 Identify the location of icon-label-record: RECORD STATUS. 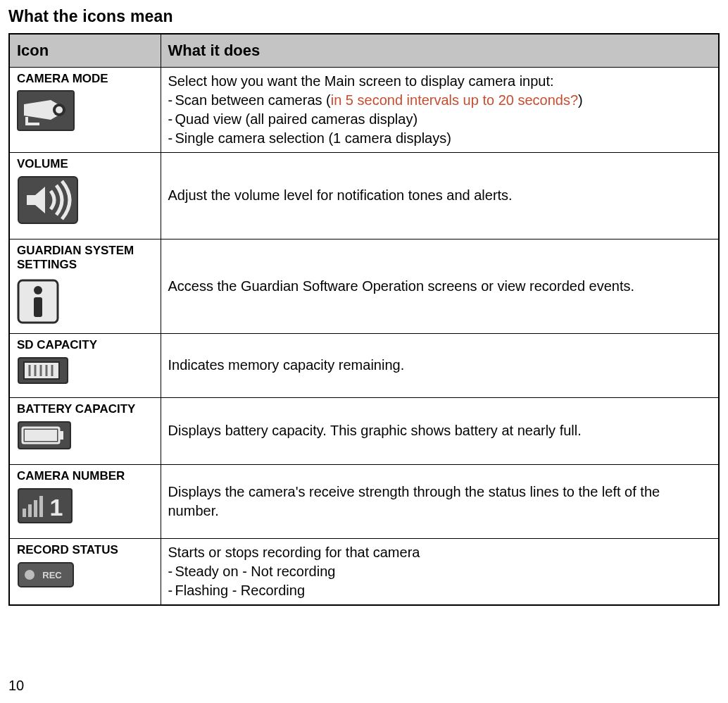
(85, 550).